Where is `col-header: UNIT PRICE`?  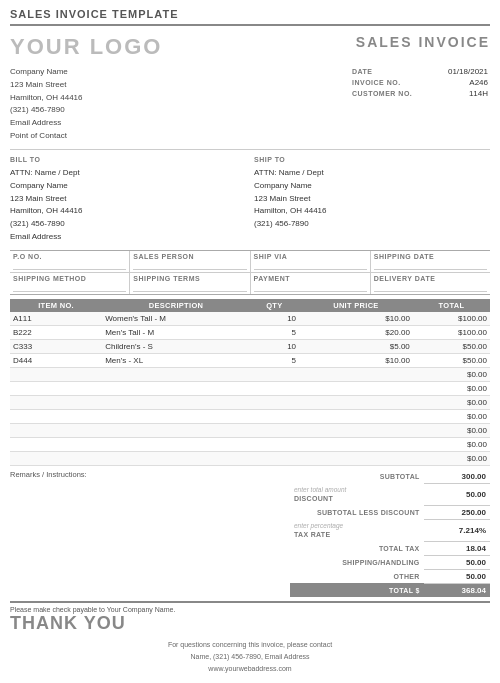
col-header: UNIT PRICE is located at coordinates (356, 306).